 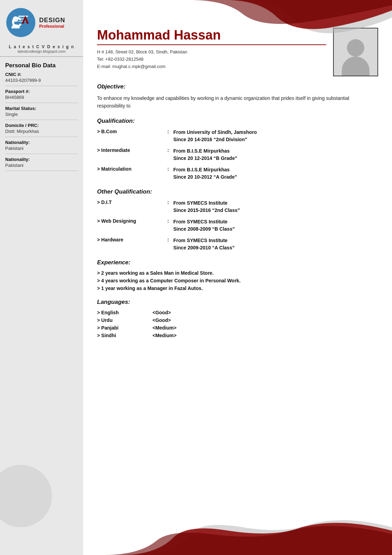 What do you see at coordinates (42, 80) in the screenshot?
I see `bio-value: 44103-6207999-9` at bounding box center [42, 80].